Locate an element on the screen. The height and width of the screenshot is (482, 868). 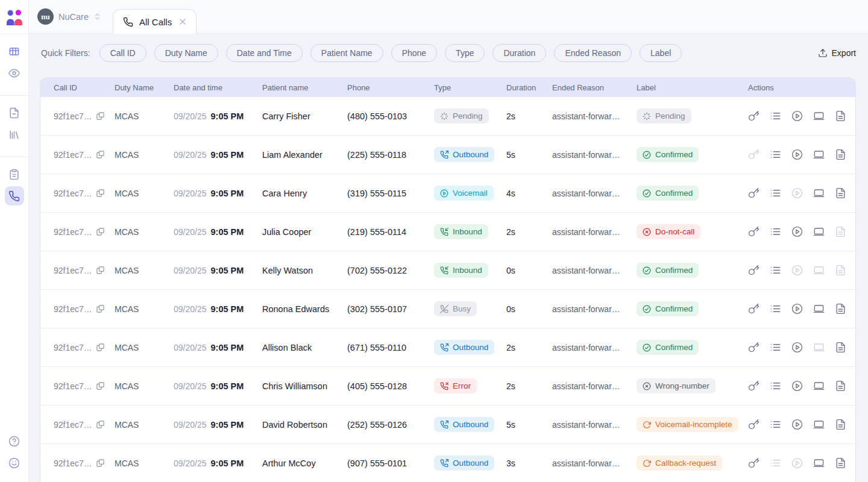
type-badge-label: Inbound is located at coordinates (468, 231).